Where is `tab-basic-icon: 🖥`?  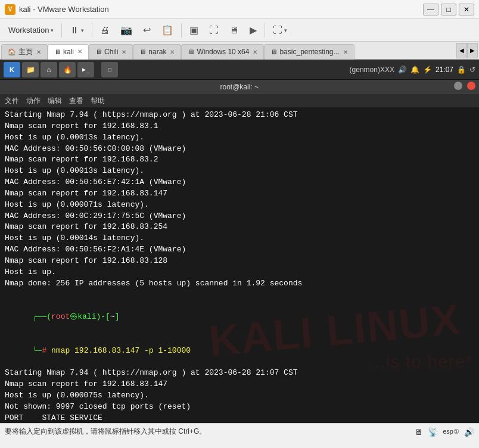
tab-basic-icon: 🖥 is located at coordinates (274, 52).